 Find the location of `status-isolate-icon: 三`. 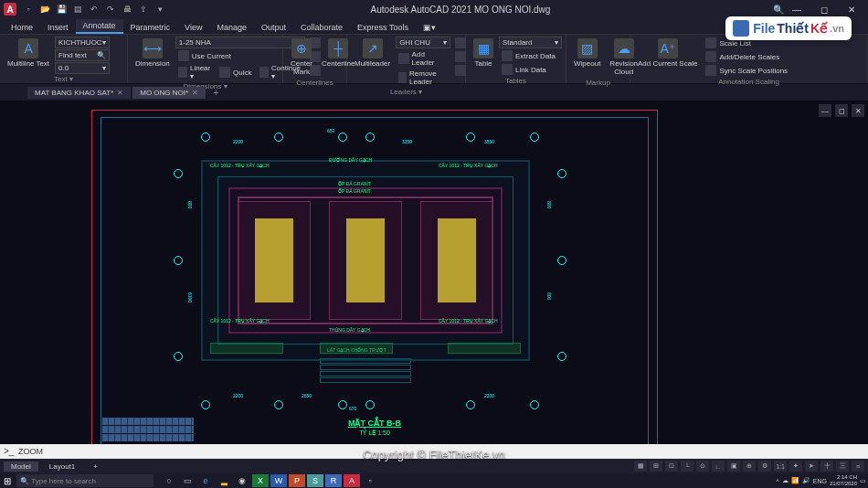

status-isolate-icon: 三 is located at coordinates (842, 466).